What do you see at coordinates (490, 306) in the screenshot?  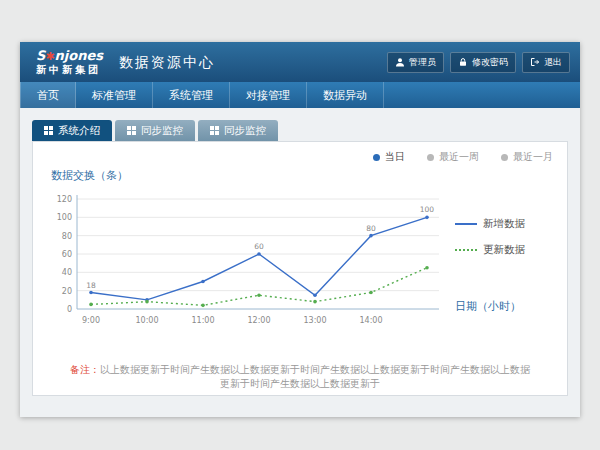 I see `x-axis-title: 日期（小时）` at bounding box center [490, 306].